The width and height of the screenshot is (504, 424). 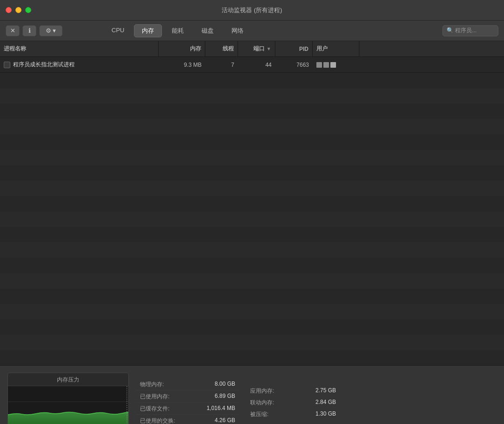 I want to click on stat-label-used: 已使用内存:, so click(x=155, y=397).